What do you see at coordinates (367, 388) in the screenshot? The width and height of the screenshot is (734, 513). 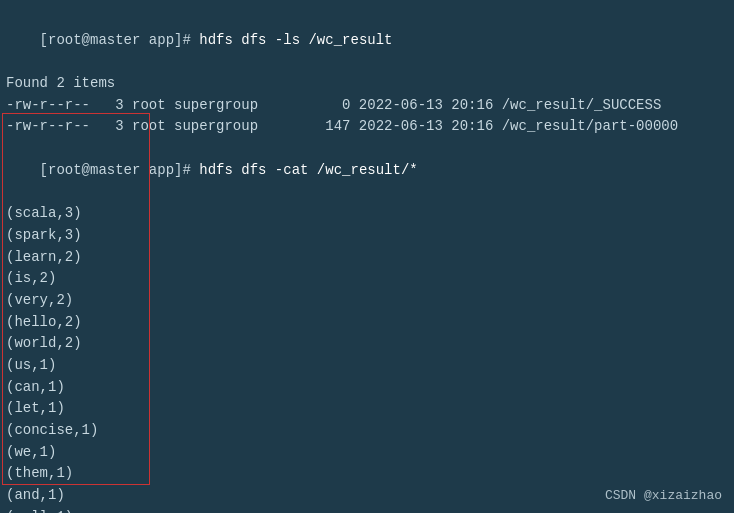 I see `line-14: (can,1)` at bounding box center [367, 388].